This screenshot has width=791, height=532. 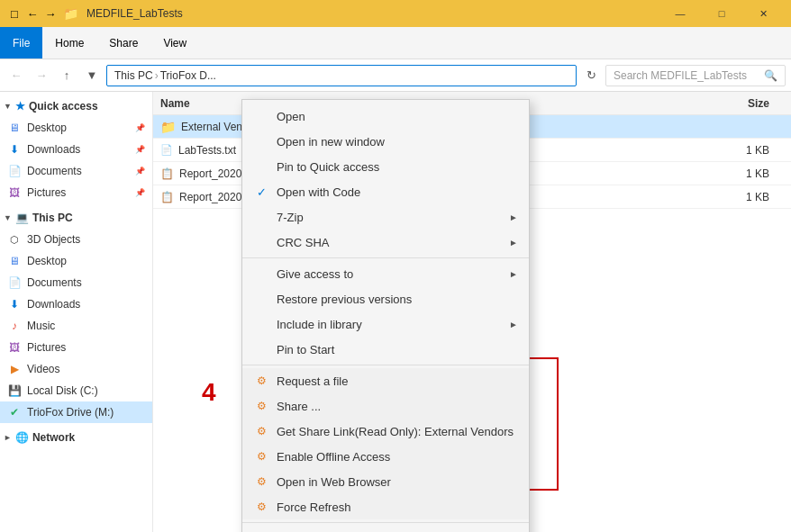 What do you see at coordinates (41, 76) in the screenshot?
I see `forward-button: →` at bounding box center [41, 76].